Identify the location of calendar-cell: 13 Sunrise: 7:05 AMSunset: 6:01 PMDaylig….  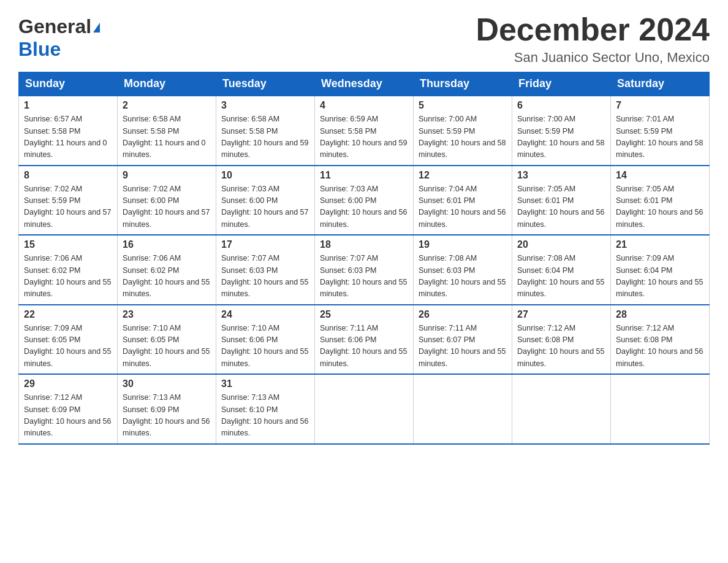
(561, 201).